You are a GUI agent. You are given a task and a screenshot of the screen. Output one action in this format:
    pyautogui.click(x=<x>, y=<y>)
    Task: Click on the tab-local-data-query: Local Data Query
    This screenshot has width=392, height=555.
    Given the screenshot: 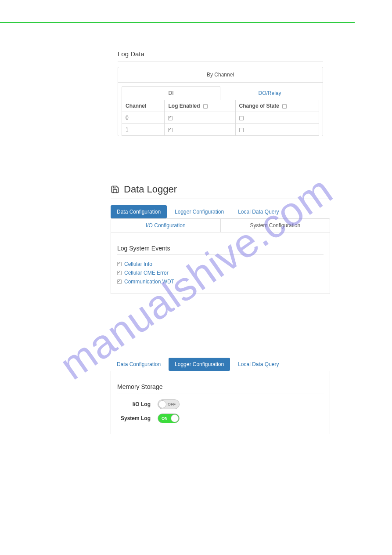 What is the action you would take?
    pyautogui.click(x=258, y=212)
    